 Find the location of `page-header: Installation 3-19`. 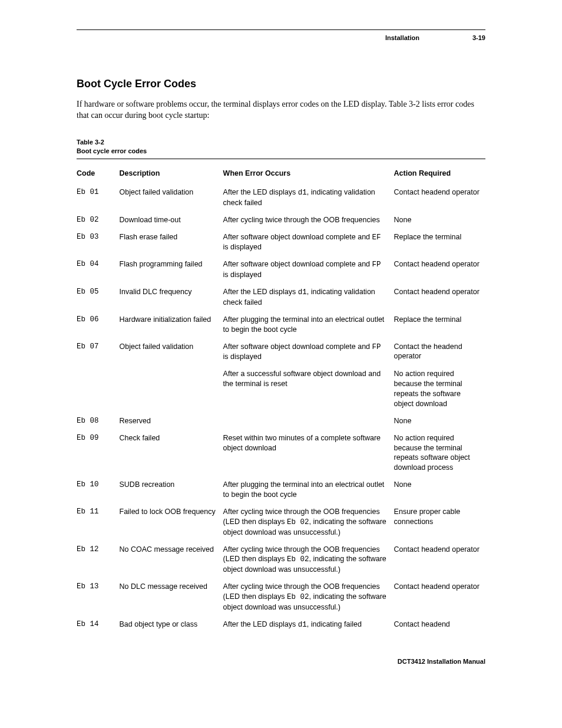

page-header: Installation 3-19 is located at coordinates (281, 38).